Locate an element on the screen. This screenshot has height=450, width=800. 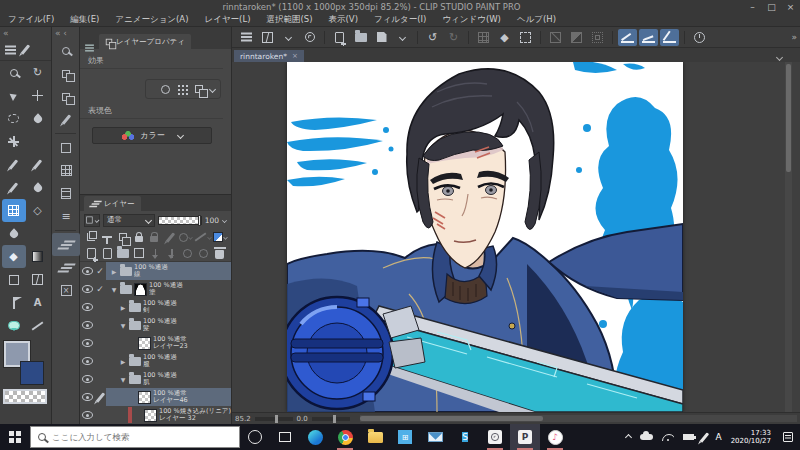
snap-to-special-ruler-icon is located at coordinates (648, 38).